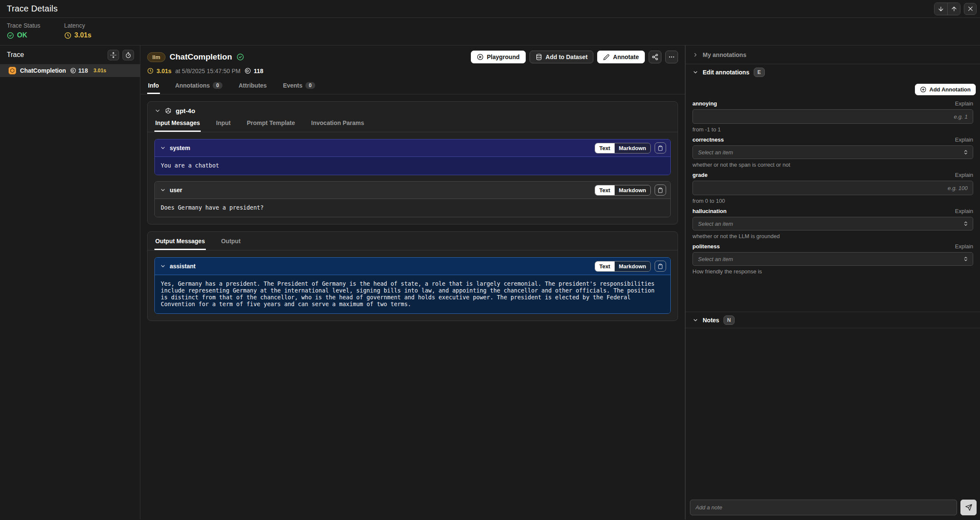 This screenshot has width=980, height=520. What do you see at coordinates (299, 87) in the screenshot?
I see `tab-events: Events 0` at bounding box center [299, 87].